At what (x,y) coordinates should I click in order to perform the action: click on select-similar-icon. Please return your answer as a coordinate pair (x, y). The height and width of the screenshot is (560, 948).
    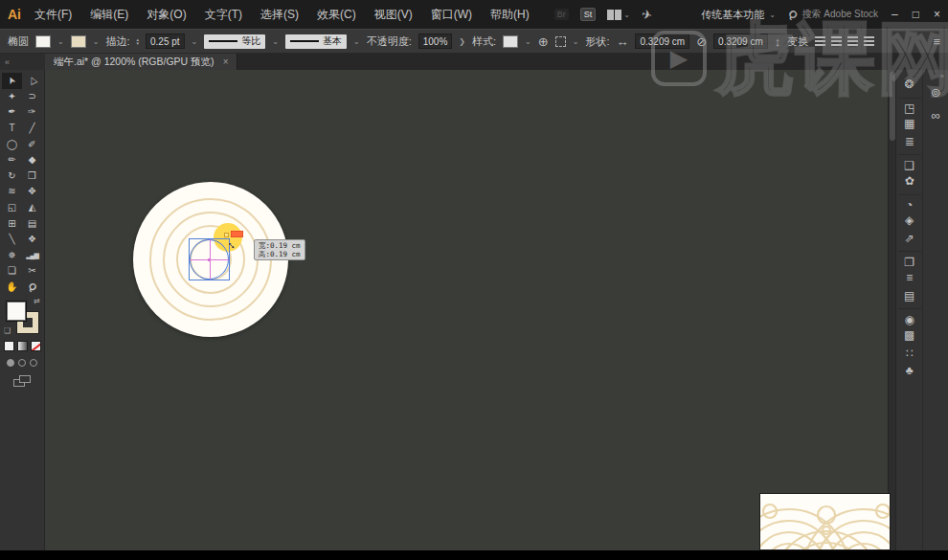
    Looking at the image, I should click on (561, 42).